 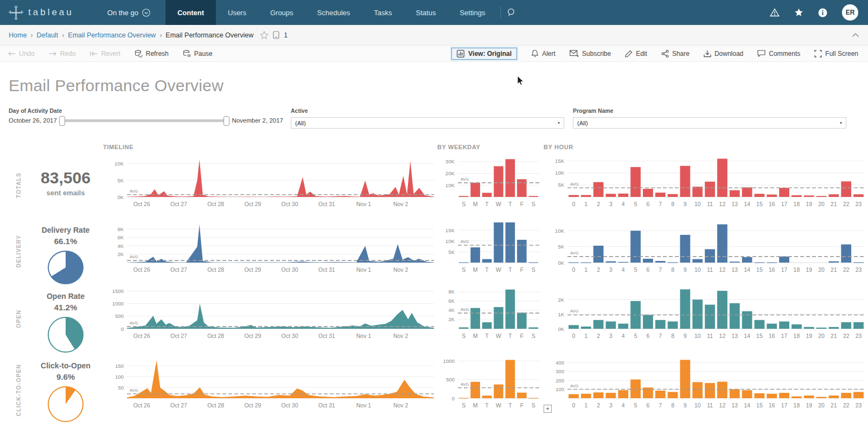 What do you see at coordinates (334, 12) in the screenshot?
I see `nav-item-schedules: Schedules` at bounding box center [334, 12].